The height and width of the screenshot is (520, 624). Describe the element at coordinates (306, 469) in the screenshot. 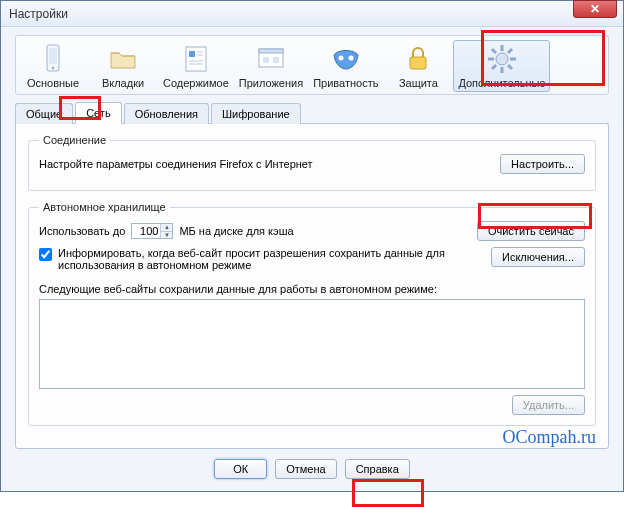

I see `cancel-button: Отмена` at that location.